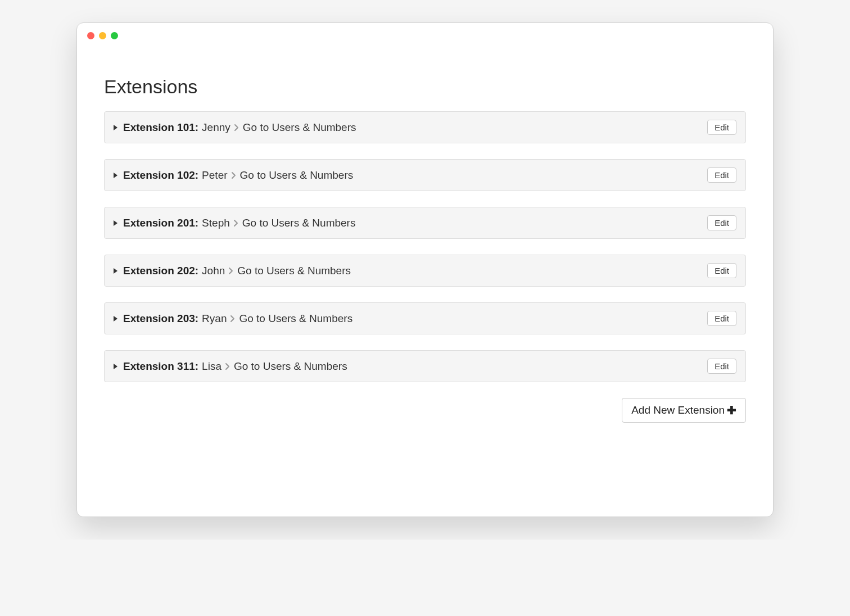 This screenshot has width=850, height=616. What do you see at coordinates (234, 223) in the screenshot?
I see `extension-info: Extension 201: Steph Go to Users & Numbe…` at bounding box center [234, 223].